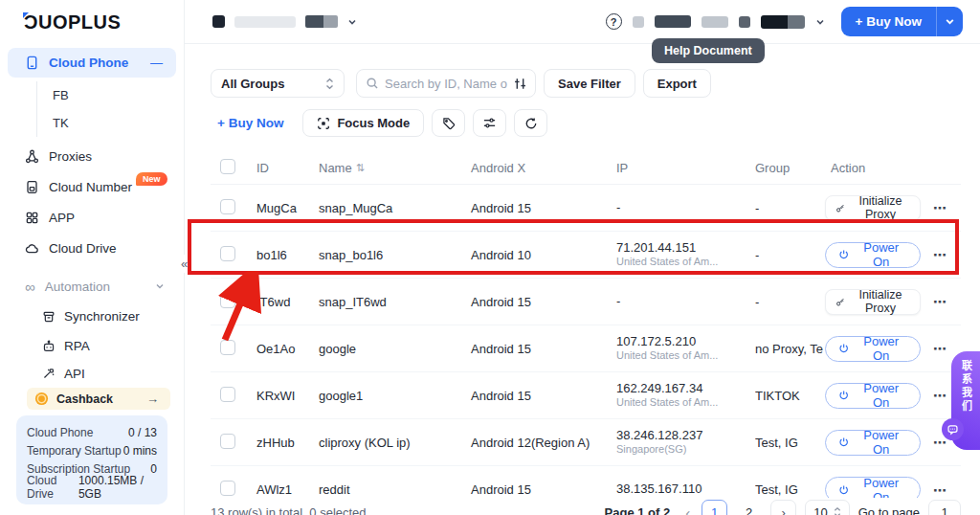  I want to click on cell-name: google, so click(394, 348).